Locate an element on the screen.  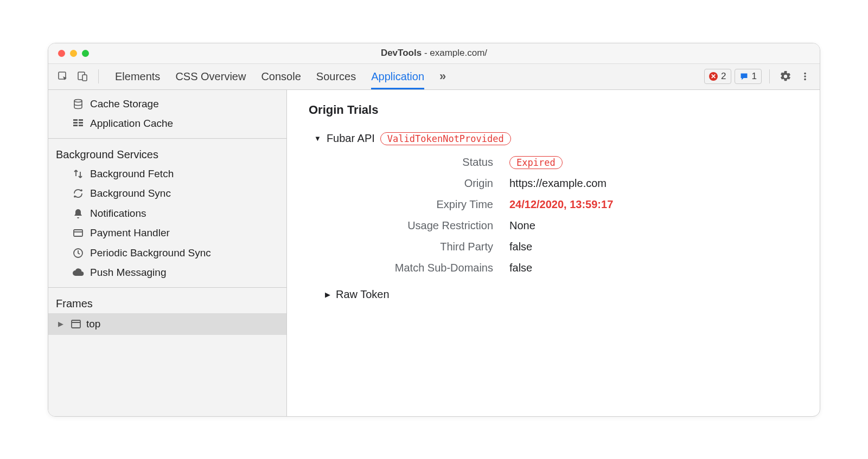
error-icon: ✕ is located at coordinates (713, 76).